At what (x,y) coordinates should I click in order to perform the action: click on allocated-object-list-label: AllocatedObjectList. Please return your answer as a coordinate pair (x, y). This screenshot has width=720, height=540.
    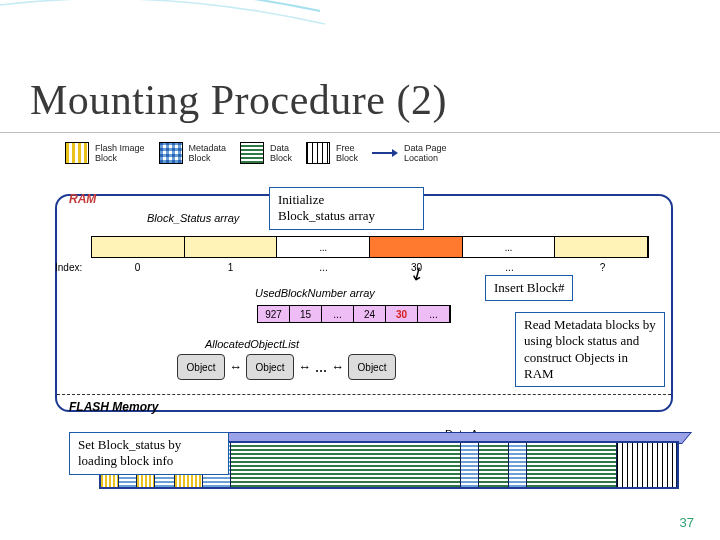
    Looking at the image, I should click on (252, 344).